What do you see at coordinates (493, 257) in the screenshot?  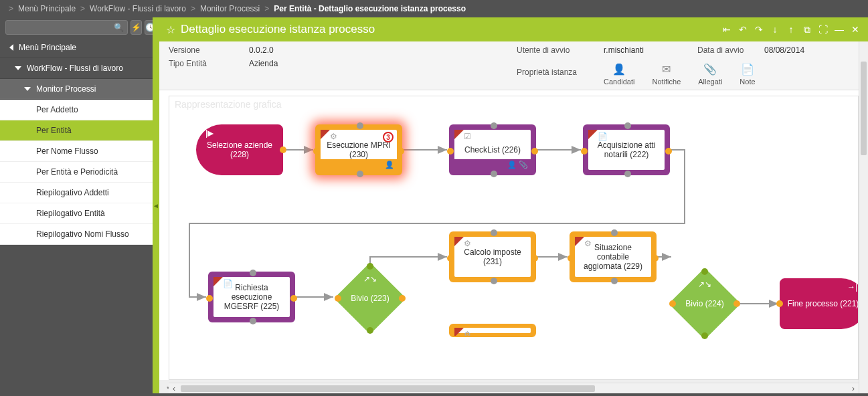 I see `node-calcolo: ⚙ Calcolo imposte (231)` at bounding box center [493, 257].